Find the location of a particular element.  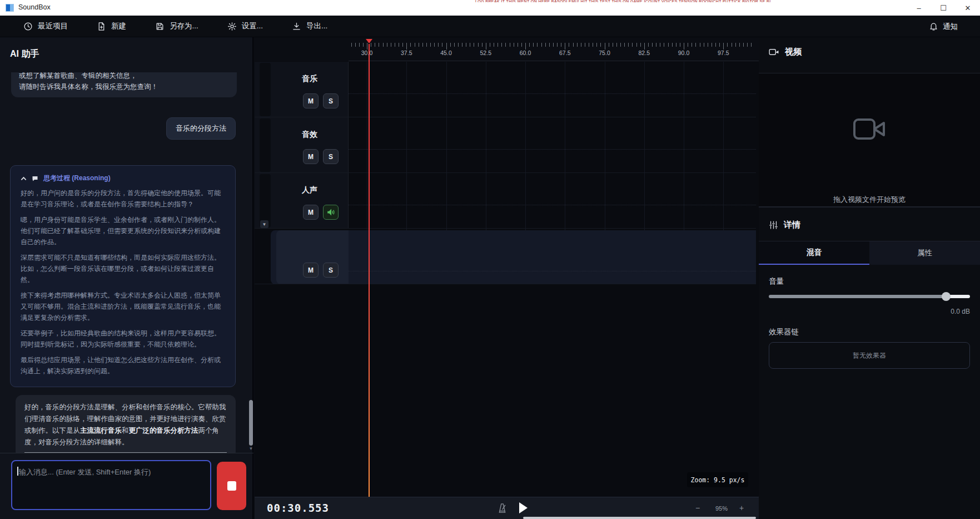

video-camera-large-icon is located at coordinates (869, 129).